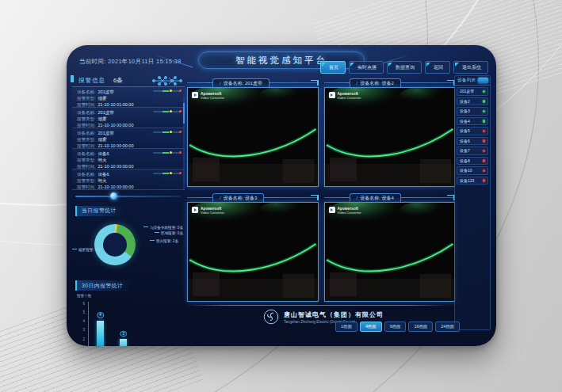  Describe the element at coordinates (465, 111) in the screenshot. I see `device-row-name: 设备3` at that location.